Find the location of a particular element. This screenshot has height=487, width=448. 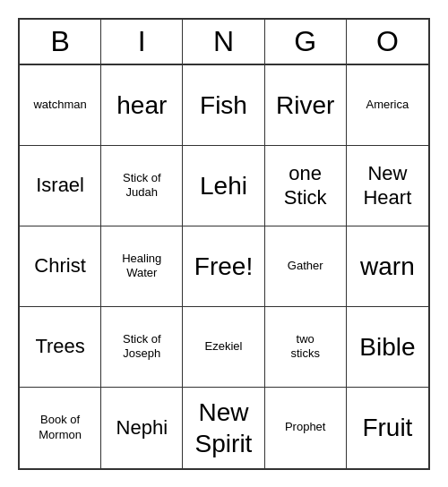

bingo-cell-21: Nephi is located at coordinates (142, 428).